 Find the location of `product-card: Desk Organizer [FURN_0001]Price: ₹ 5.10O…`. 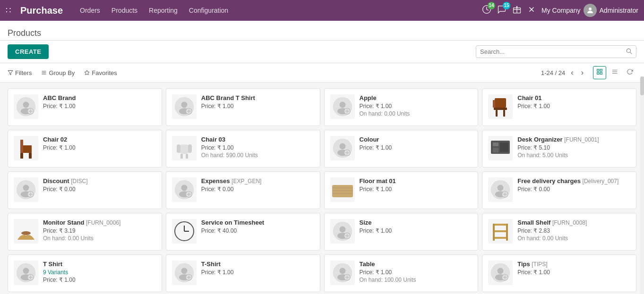

product-card: Desk Organizer [FURN_0001]Price: ₹ 5.10O… is located at coordinates (559, 149).